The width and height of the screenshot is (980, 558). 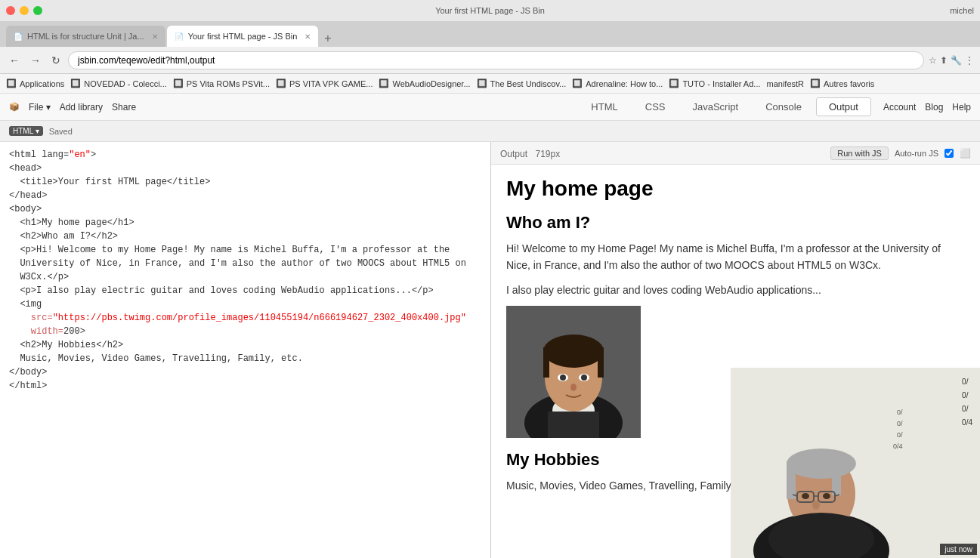 I want to click on output-header-right: Run with JS Auto-run JS ⬜, so click(x=901, y=153).